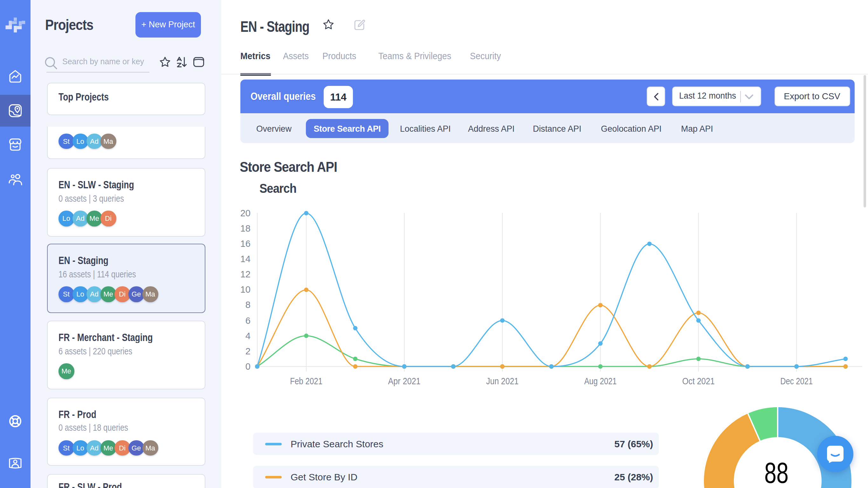 Image resolution: width=868 pixels, height=488 pixels. What do you see at coordinates (245, 228) in the screenshot?
I see `svg-text: 18` at bounding box center [245, 228].